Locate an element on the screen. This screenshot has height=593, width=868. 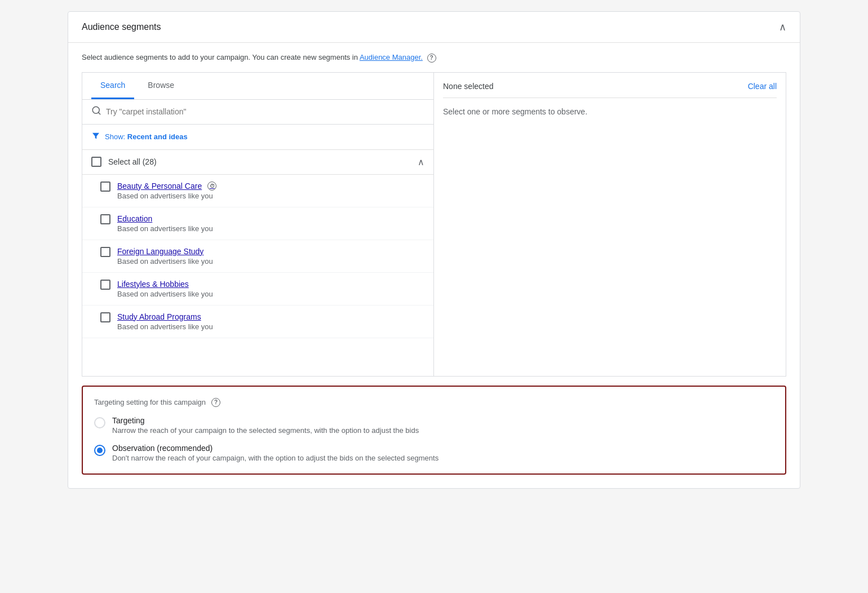
tab-browse: Browse is located at coordinates (161, 86).